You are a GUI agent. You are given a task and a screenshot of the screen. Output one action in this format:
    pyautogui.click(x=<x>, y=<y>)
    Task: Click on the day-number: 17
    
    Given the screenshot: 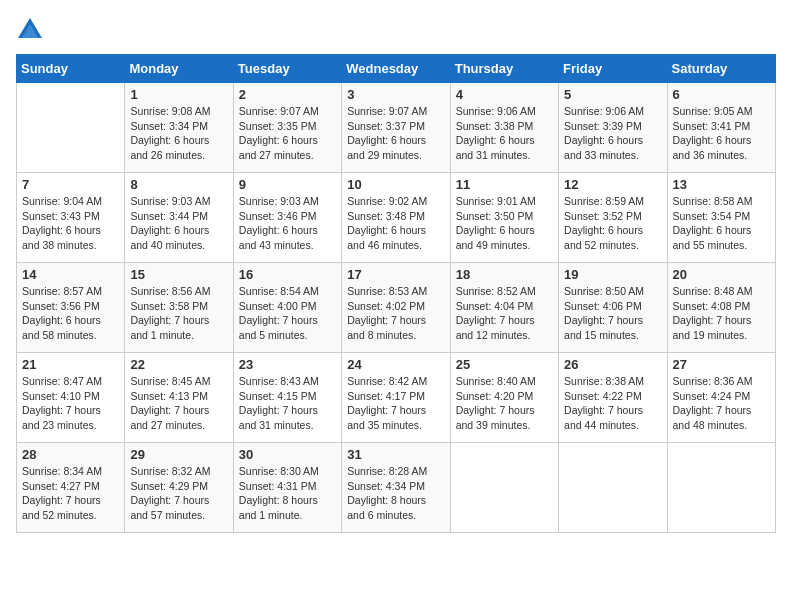 What is the action you would take?
    pyautogui.click(x=396, y=274)
    